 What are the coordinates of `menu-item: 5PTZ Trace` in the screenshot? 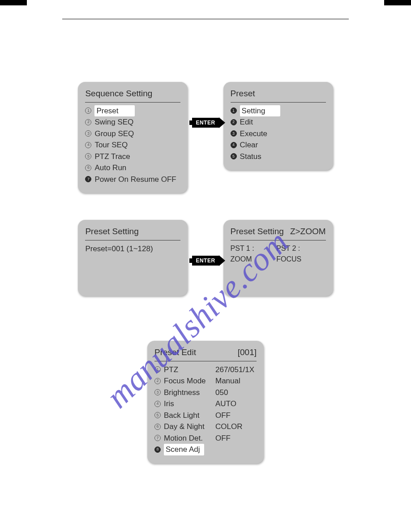 It's located at (133, 157).